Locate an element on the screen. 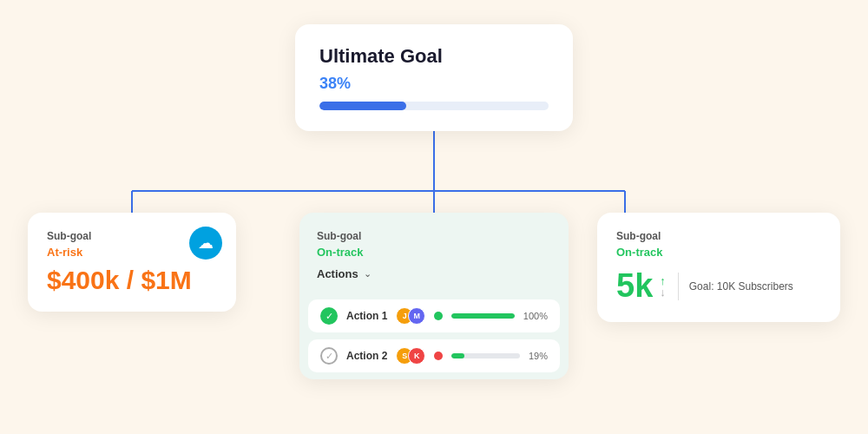  ultimate-goal-title: Ultimate Goal is located at coordinates (434, 56).